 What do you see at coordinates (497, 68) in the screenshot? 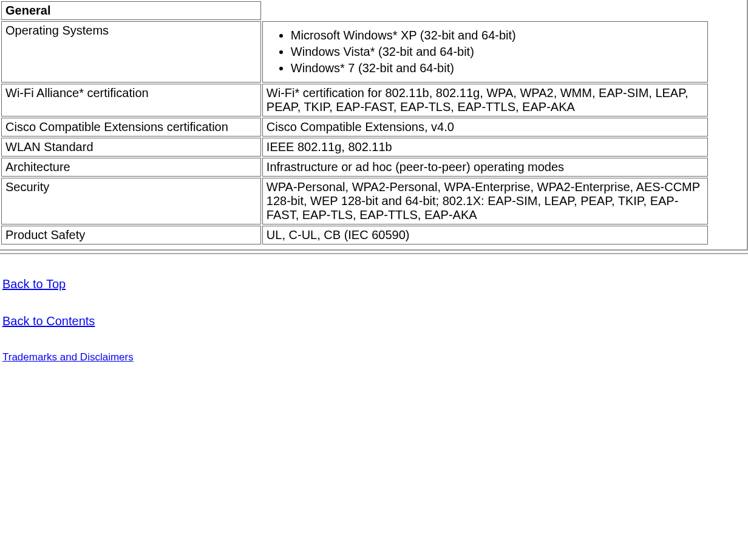
I see `list-item: Windows* 7 (32-bit and 64-bit)` at bounding box center [497, 68].